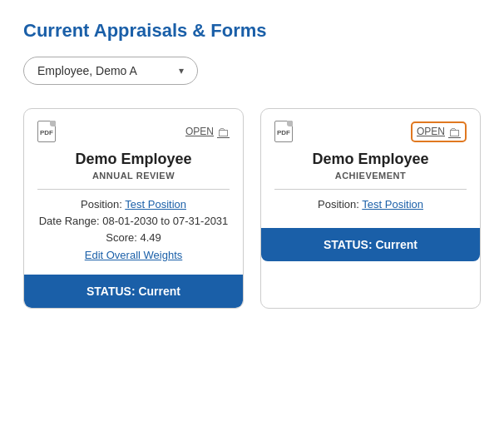  I want to click on date-range-detail: Date Range: 08-01-2030 to 07-31-2031, so click(133, 221).